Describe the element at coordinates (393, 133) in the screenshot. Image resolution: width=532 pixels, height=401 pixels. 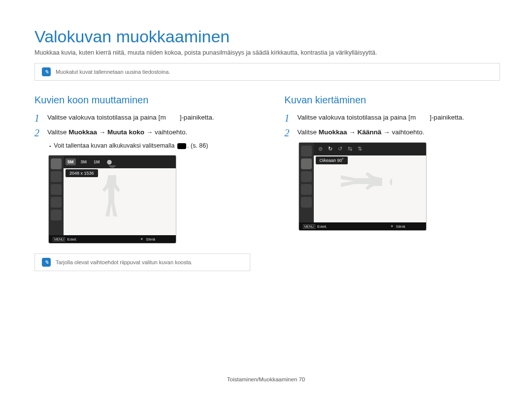
I see `right-step-2: 2 Valitse Muokkaa → Käännä → vaihtoehto.` at that location.